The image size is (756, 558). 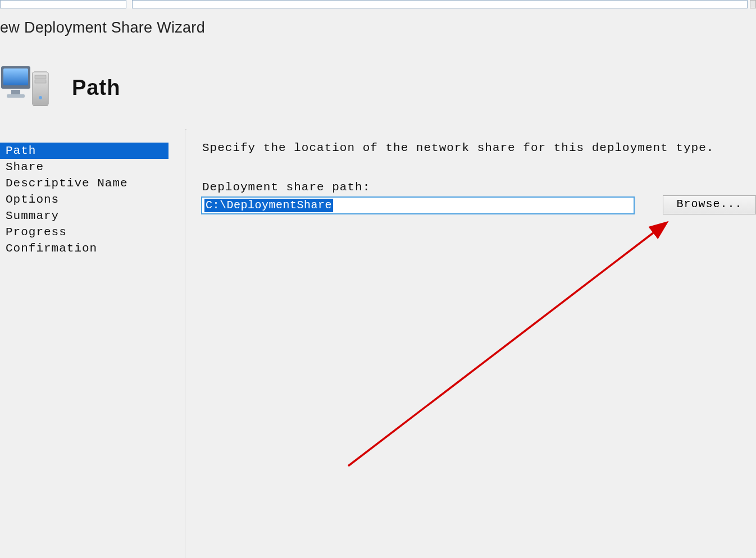 What do you see at coordinates (92, 167) in the screenshot?
I see `wizard-step-share: Share` at bounding box center [92, 167].